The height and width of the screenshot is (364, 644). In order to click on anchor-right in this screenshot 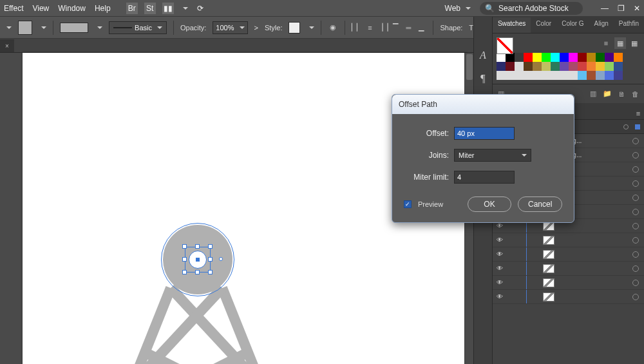, I will do `click(221, 259)`.